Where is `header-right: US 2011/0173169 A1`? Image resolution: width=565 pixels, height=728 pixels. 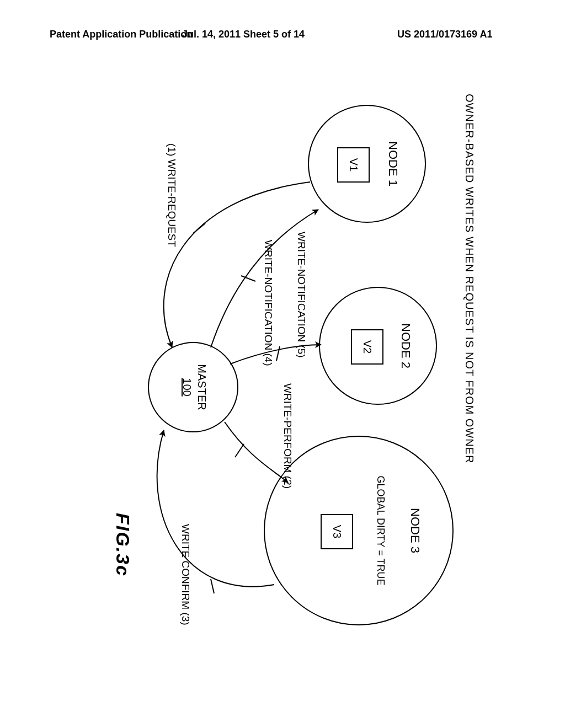 header-right: US 2011/0173169 A1 is located at coordinates (445, 34).